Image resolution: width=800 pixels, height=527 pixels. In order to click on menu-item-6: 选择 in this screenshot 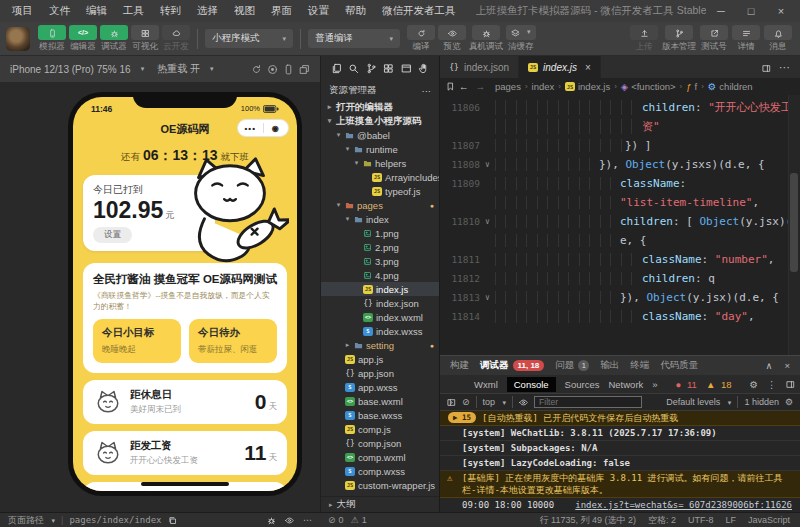, I will do `click(208, 11)`.